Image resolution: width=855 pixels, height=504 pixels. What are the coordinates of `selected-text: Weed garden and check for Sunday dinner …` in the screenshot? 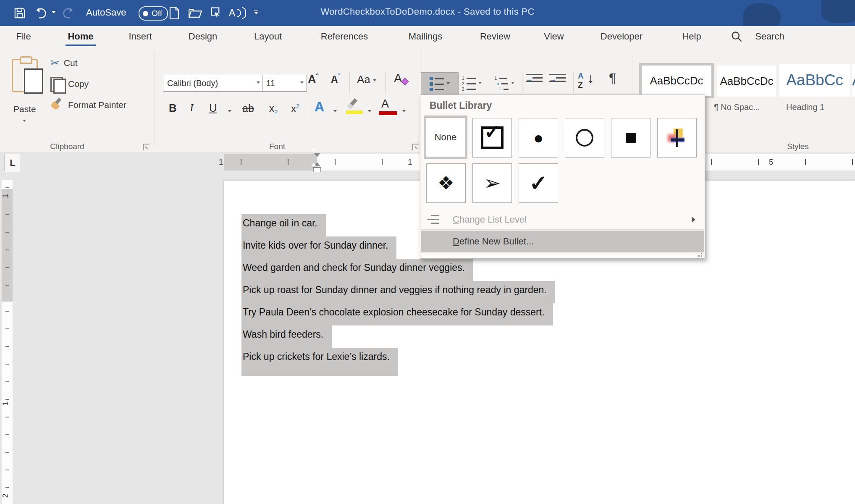 It's located at (357, 270).